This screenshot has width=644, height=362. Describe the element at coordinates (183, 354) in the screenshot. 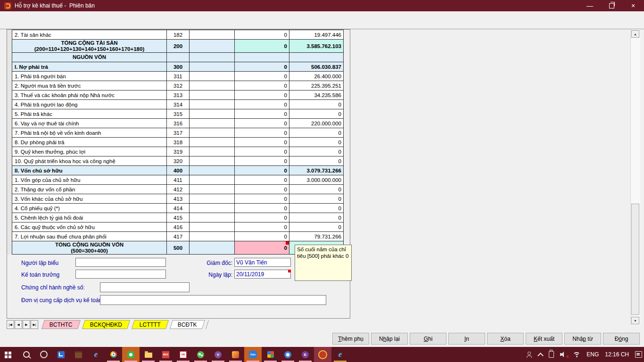

I see `unikey-icon: UK` at that location.